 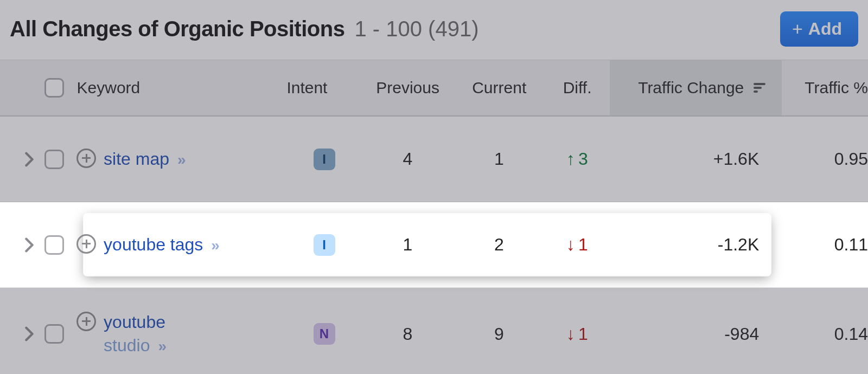 What do you see at coordinates (797, 29) in the screenshot?
I see `plus-icon: +` at bounding box center [797, 29].